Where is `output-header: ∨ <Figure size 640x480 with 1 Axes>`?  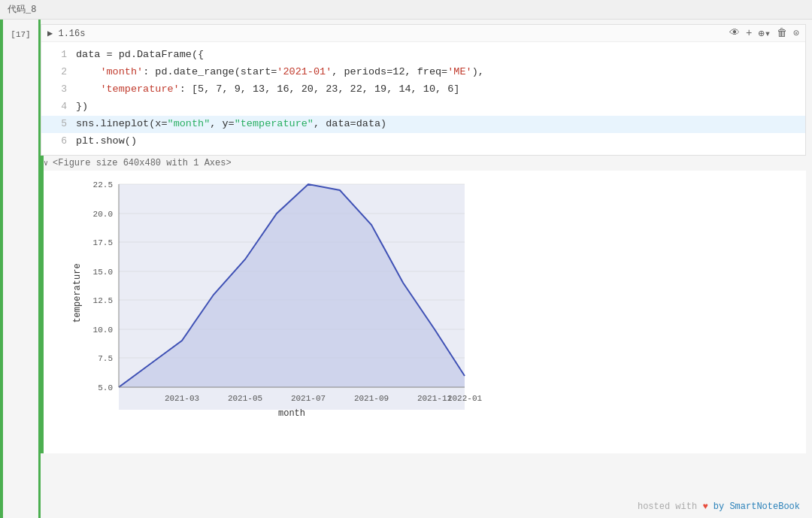 output-header: ∨ <Figure size 640x480 with 1 Axes> is located at coordinates (428, 163).